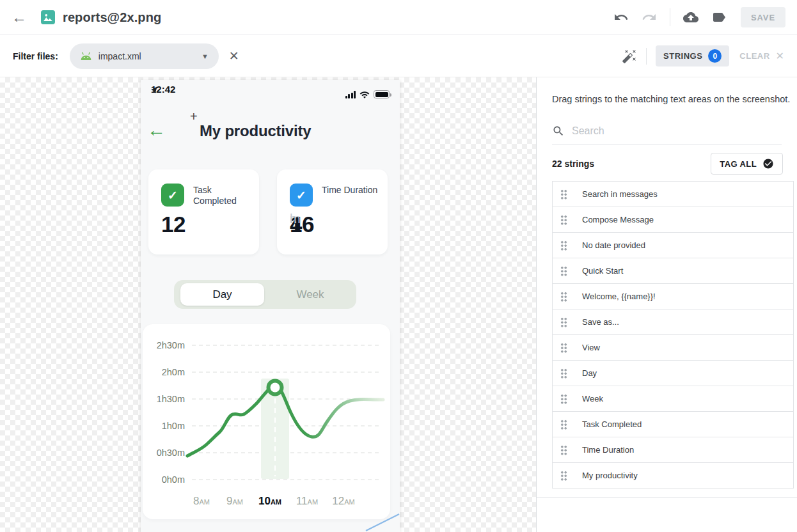 This screenshot has height=532, width=797. I want to click on string-list-item: Task Completed, so click(673, 425).